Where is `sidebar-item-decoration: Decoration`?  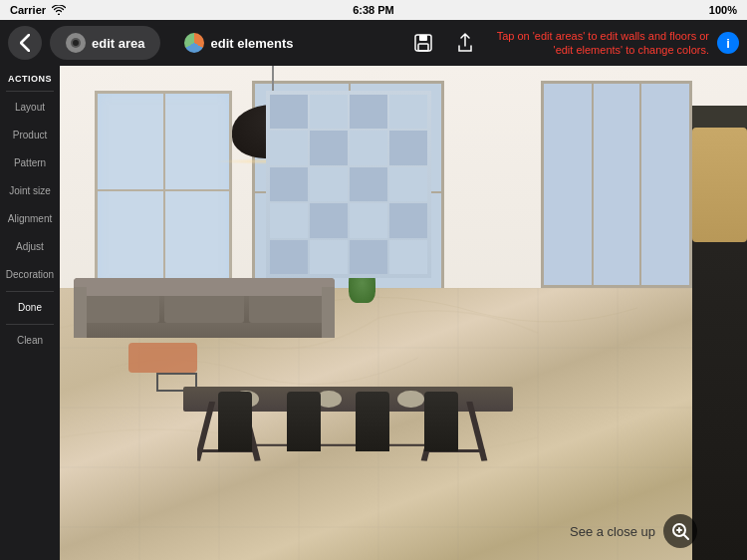 sidebar-item-decoration: Decoration is located at coordinates (30, 275).